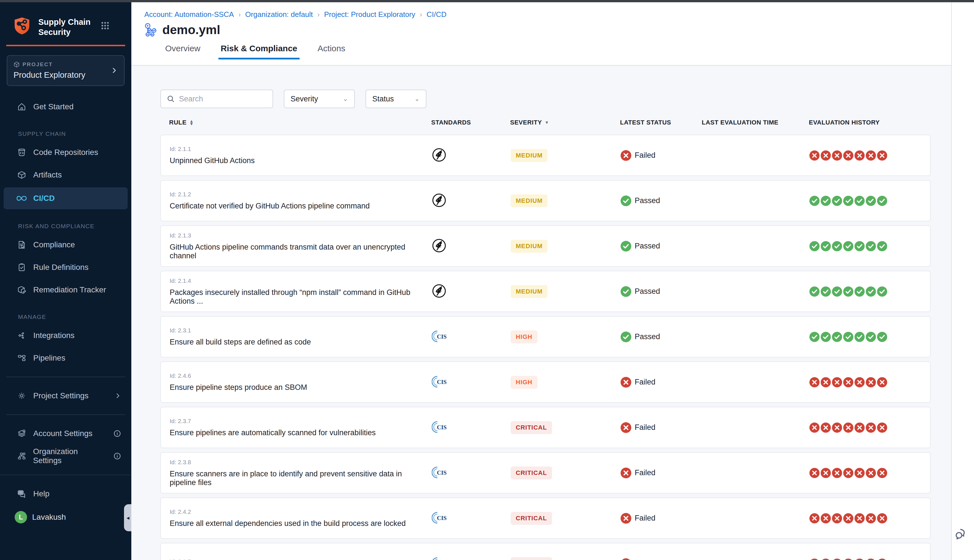 The image size is (974, 560). I want to click on table-row: Id: 2.3.7 Ensure pipelines are automatic…, so click(545, 428).